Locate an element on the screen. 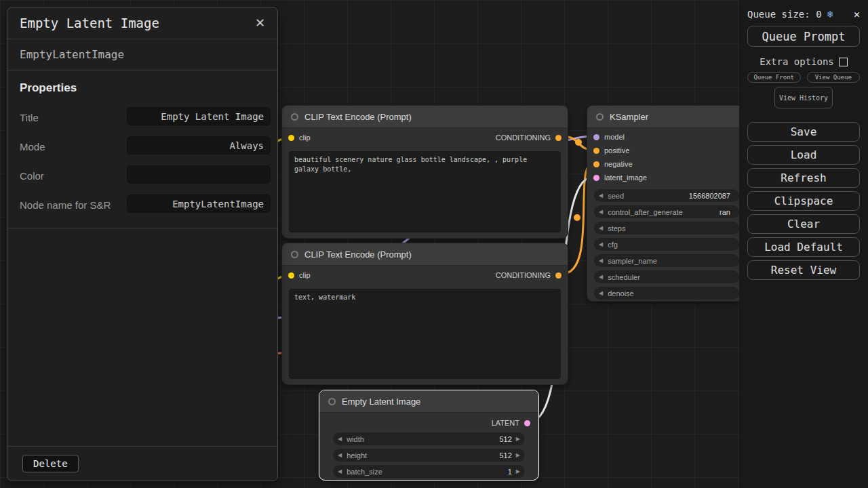 The width and height of the screenshot is (868, 488). steps-widget: ◀ steps is located at coordinates (667, 228).